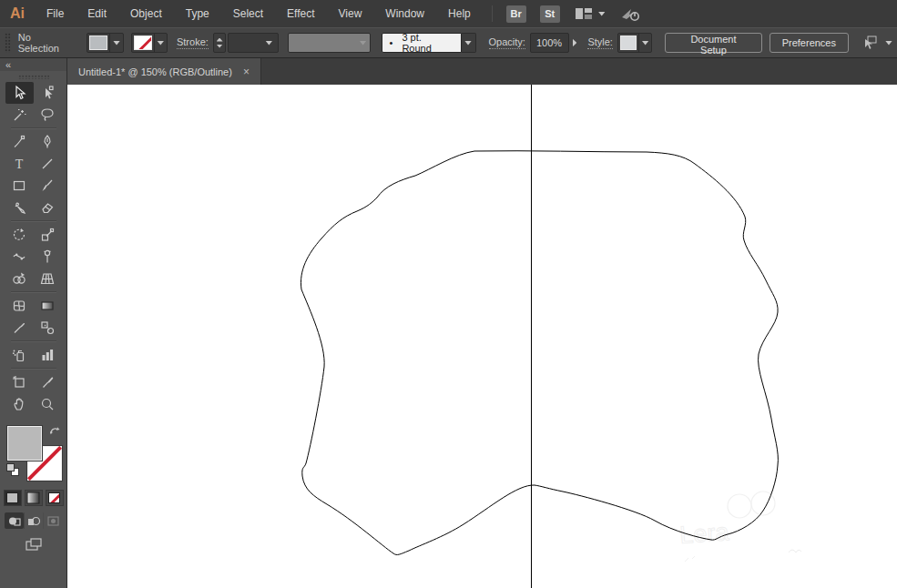 This screenshot has height=588, width=897. Describe the element at coordinates (55, 14) in the screenshot. I see `menu-file: File` at that location.